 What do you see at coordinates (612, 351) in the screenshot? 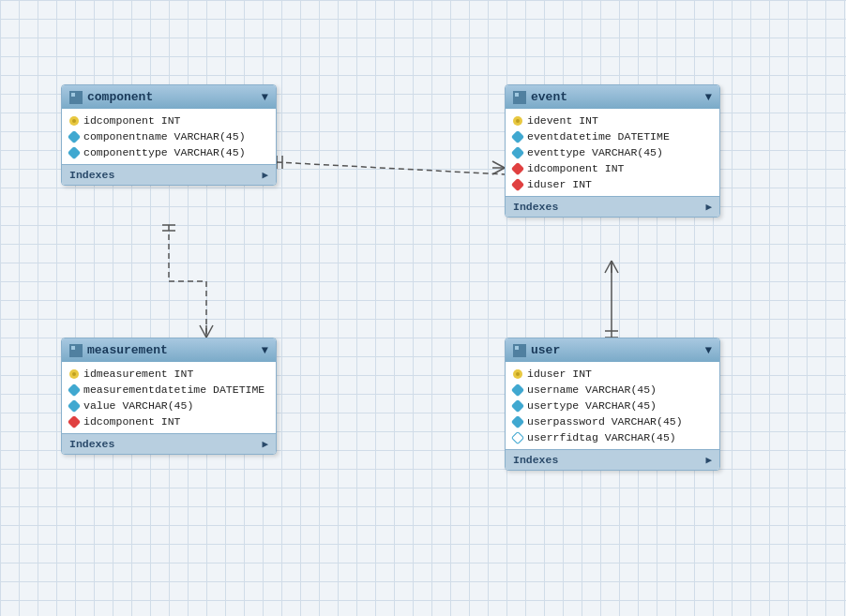
I see `table-user-header: user ▼` at bounding box center [612, 351].